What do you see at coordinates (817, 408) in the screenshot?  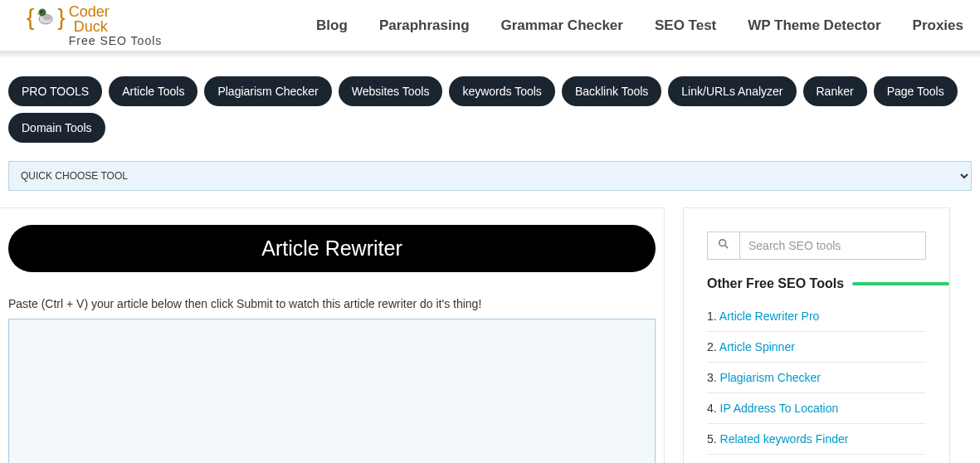 I see `list-item: 4. IP Address To Location` at bounding box center [817, 408].